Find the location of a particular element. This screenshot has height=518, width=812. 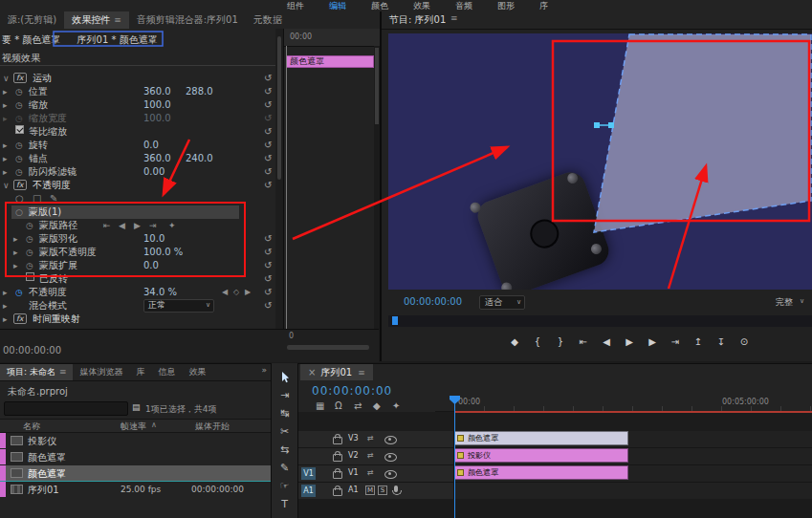

timeline-ruler: 00:00 00:05:00:00 is located at coordinates (624, 403).